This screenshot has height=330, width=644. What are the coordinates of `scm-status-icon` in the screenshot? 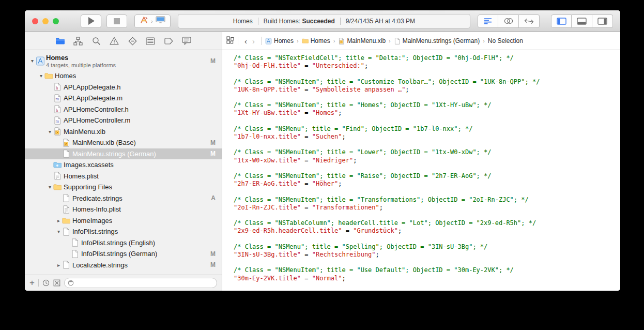 It's located at (57, 283).